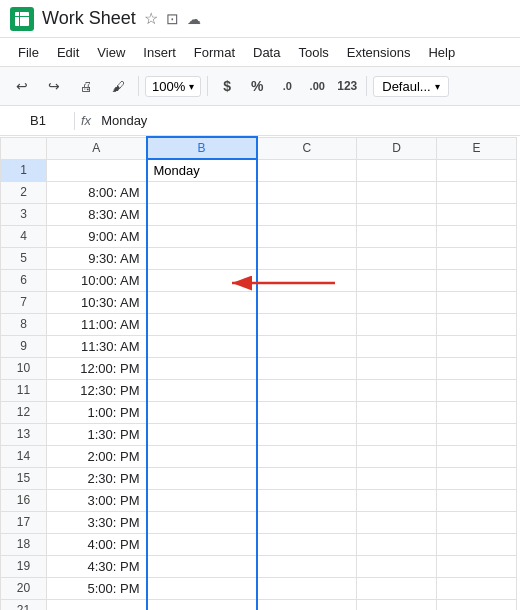  Describe the element at coordinates (97, 280) in the screenshot. I see `cell-a6: 10:00: AM` at that location.